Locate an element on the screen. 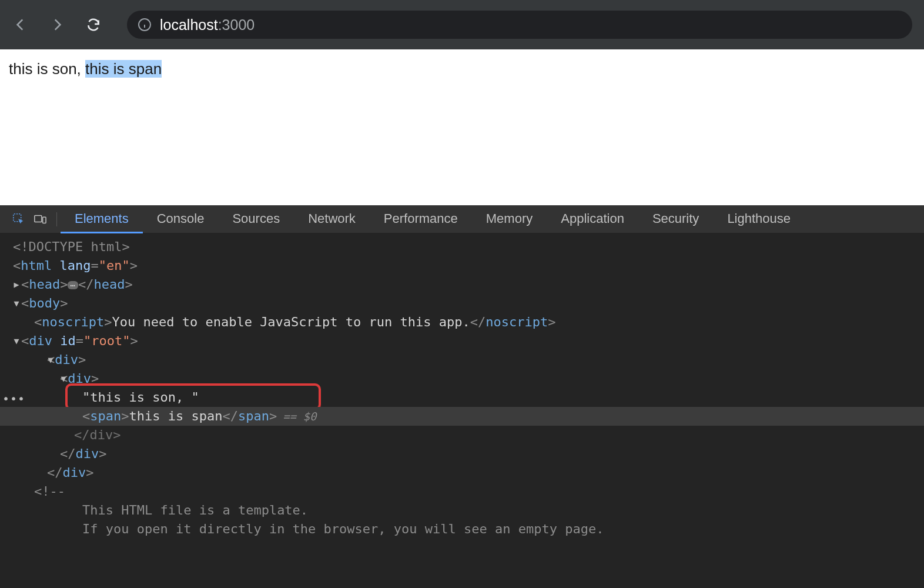 The width and height of the screenshot is (924, 588). page-text-highlighted: this is span is located at coordinates (123, 69).